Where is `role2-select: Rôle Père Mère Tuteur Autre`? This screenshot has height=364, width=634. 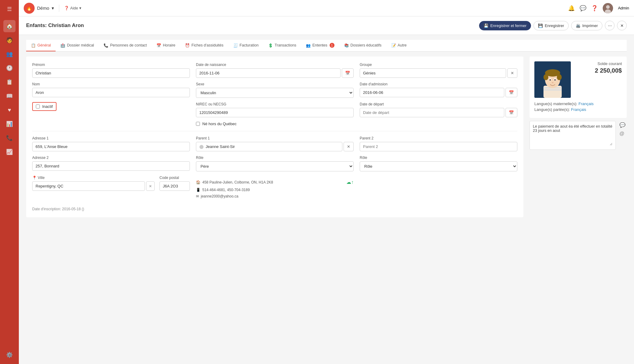
role2-select: Rôle Père Mère Tuteur Autre is located at coordinates (439, 167).